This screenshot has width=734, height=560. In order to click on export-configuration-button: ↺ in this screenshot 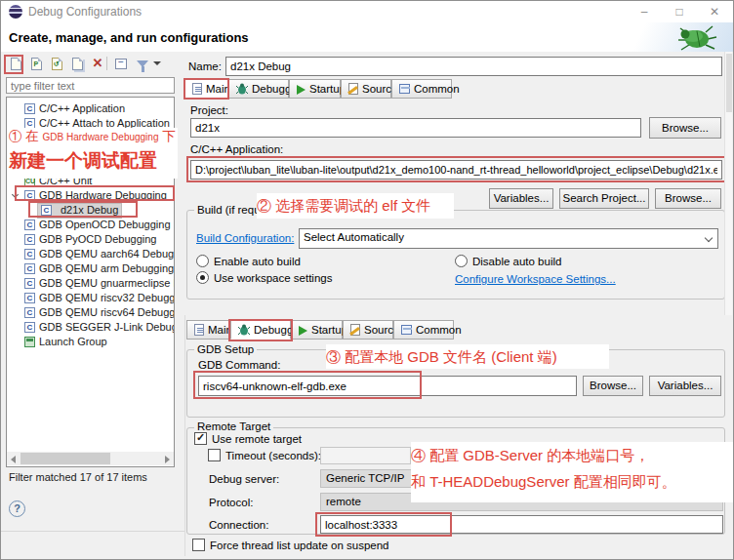, I will do `click(57, 63)`.